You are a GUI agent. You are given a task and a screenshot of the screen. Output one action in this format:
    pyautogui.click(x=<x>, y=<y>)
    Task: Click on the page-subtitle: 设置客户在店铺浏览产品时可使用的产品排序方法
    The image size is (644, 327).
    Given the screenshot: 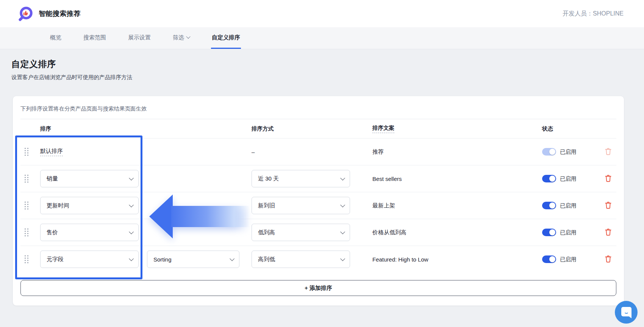 What is the action you would take?
    pyautogui.click(x=328, y=77)
    